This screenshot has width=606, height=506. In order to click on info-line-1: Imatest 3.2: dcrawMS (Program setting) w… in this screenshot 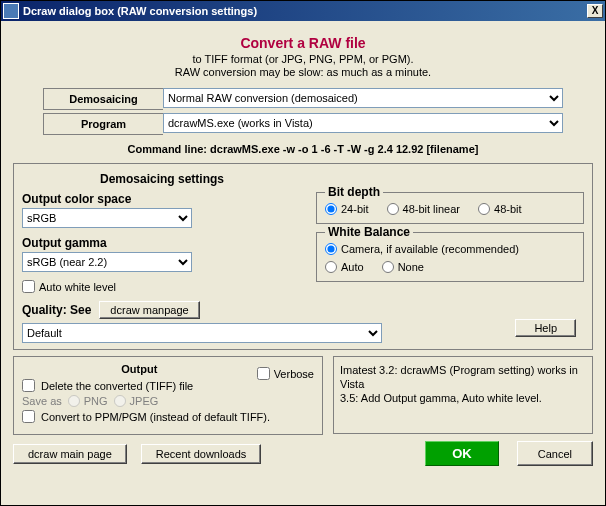, I will do `click(463, 377)`.